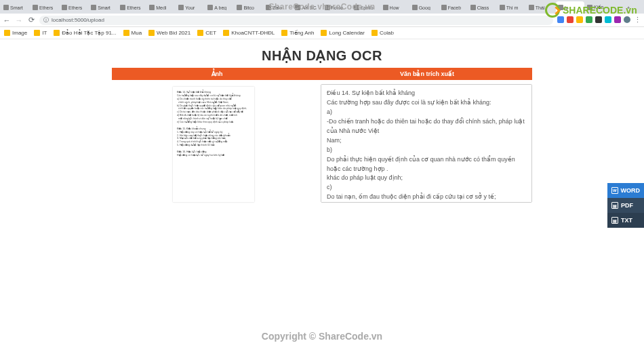  I want to click on browser-tab: lo, so click(570, 7).